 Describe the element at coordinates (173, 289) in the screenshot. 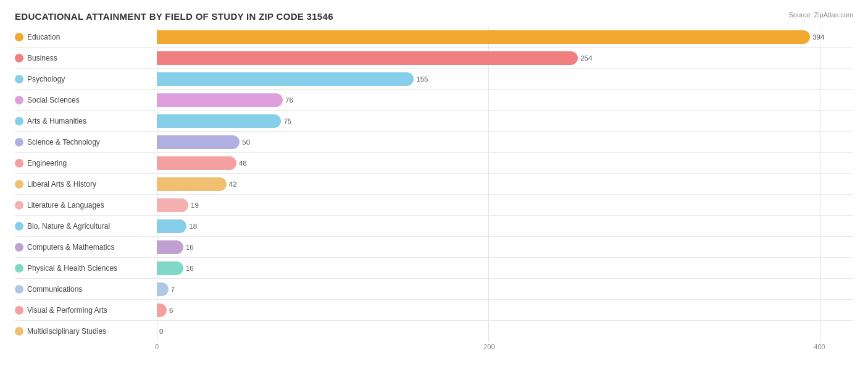

I see `bar-value-label: 7` at that location.